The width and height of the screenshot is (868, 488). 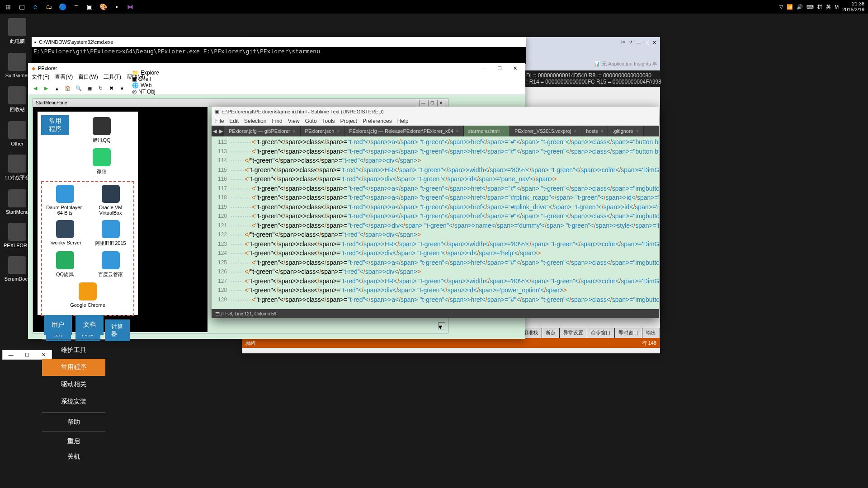 What do you see at coordinates (41, 78) in the screenshot?
I see `menu-item: 文件(F)` at bounding box center [41, 78].